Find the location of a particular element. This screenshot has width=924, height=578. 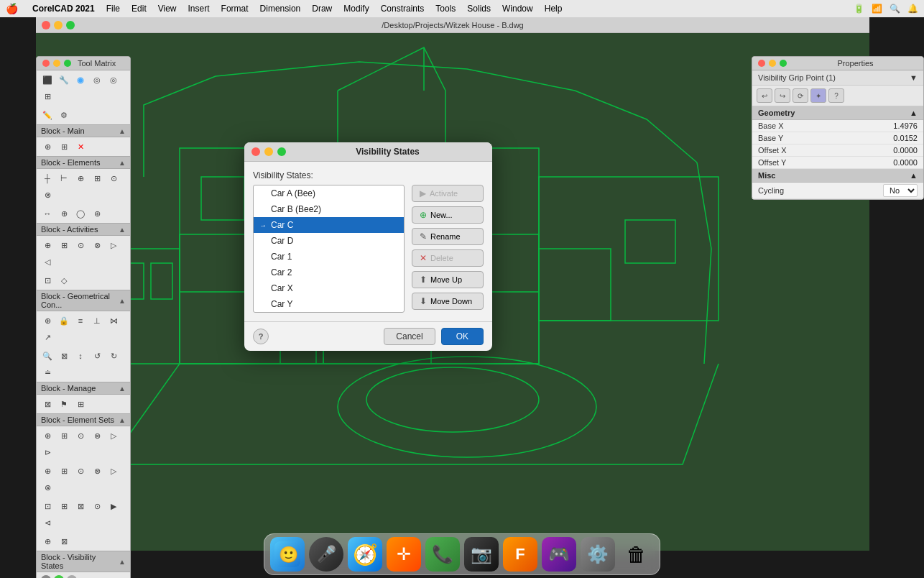

tool-icon-2: 🔧 is located at coordinates (64, 80).